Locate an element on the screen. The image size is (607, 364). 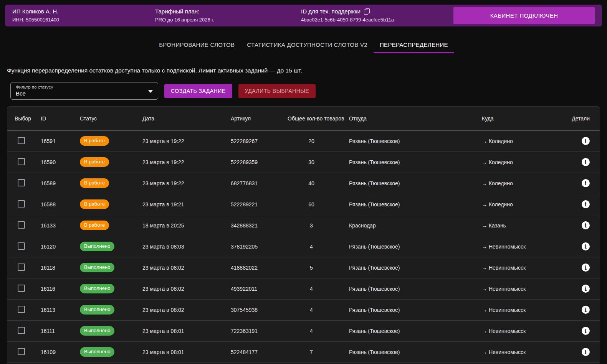
task-id: 16118 is located at coordinates (60, 268).